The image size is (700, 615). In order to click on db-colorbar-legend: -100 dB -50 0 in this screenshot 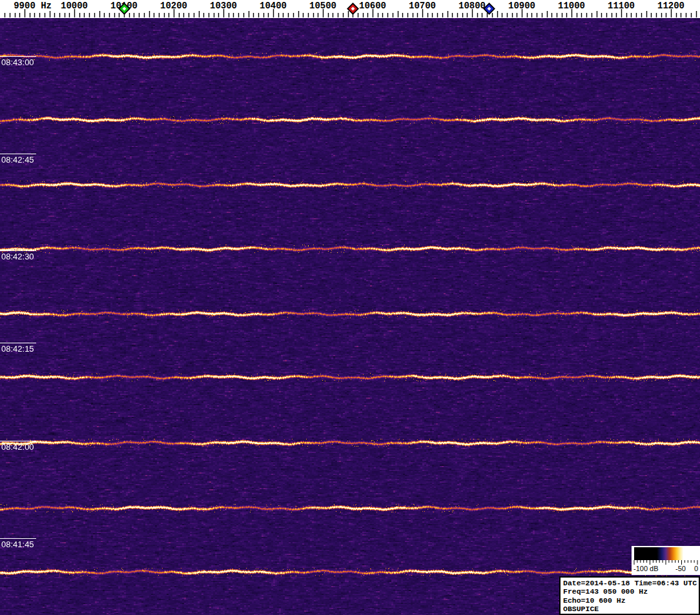, I will do `click(666, 560)`.